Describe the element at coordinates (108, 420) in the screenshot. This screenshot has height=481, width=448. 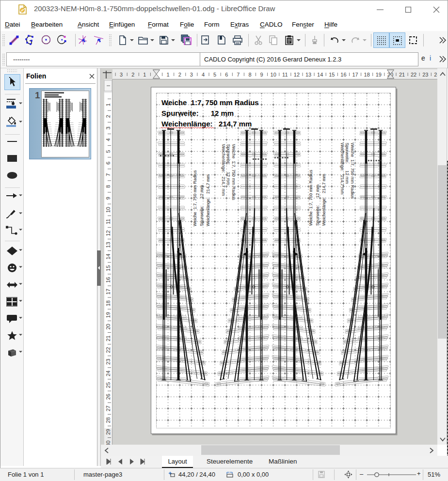
I see `svg-text: 28` at that location.